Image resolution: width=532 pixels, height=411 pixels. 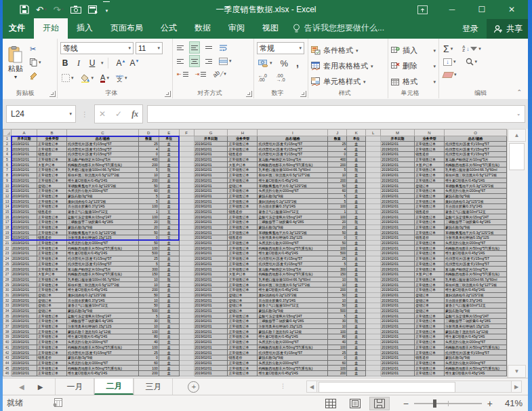 What do you see at coordinates (348, 66) in the screenshot?
I see `format-as-table-button: 套用表格格式▾` at bounding box center [348, 66].